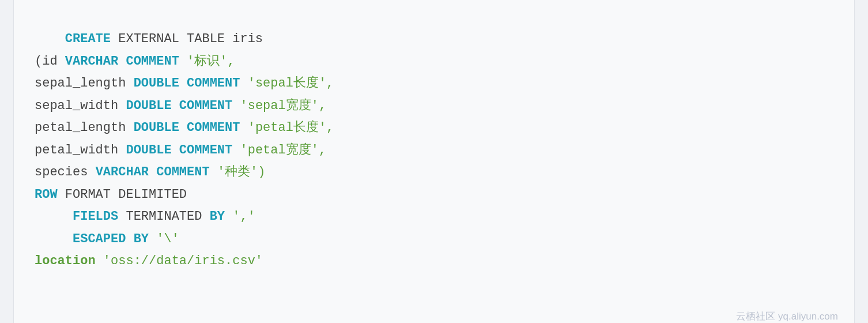 The width and height of the screenshot is (868, 323). Describe the element at coordinates (46, 195) in the screenshot. I see `keyword-row: ROW` at that location.